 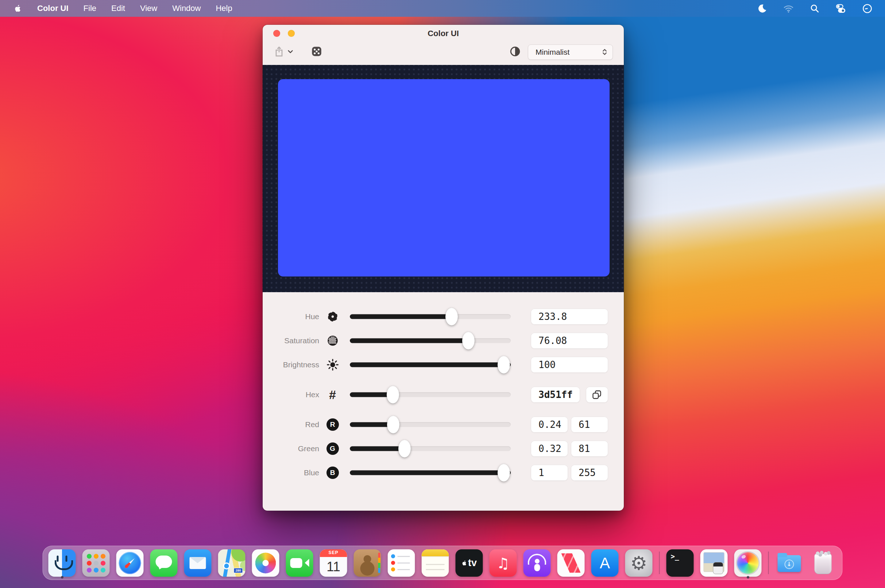 I want to click on red-badge: R, so click(x=333, y=424).